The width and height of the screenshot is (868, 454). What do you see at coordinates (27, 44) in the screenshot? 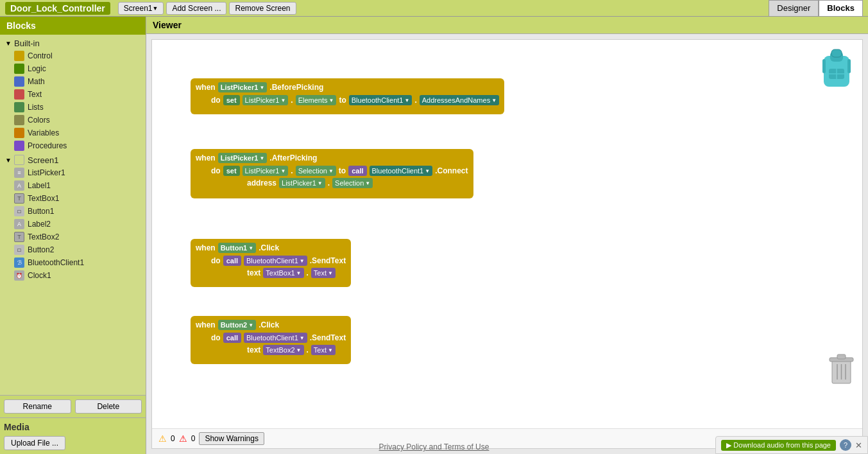
I see `builtin-label: Built-in` at bounding box center [27, 44].